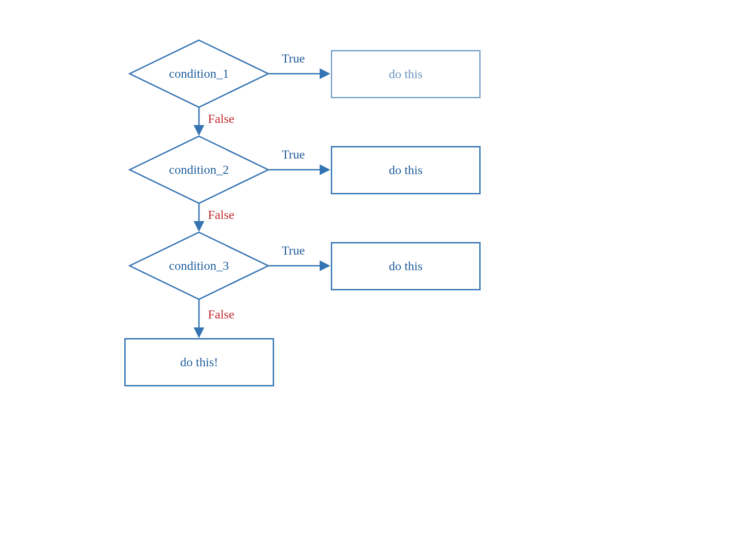 This screenshot has width=756, height=536. I want to click on action-2-box: do this, so click(406, 170).